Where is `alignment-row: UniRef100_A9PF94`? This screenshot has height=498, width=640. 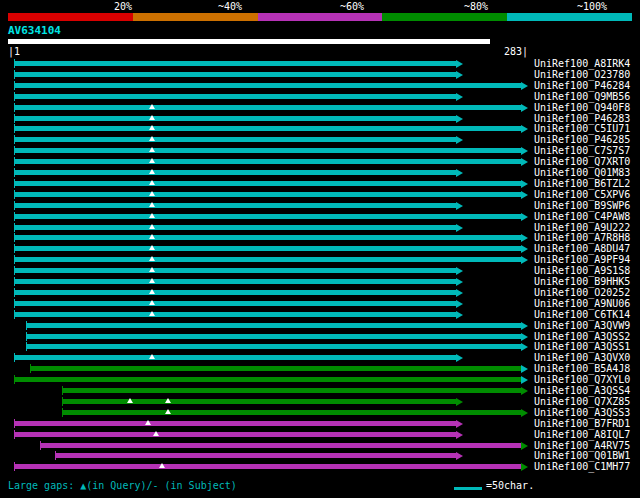
alignment-row: UniRef100_A9PF94 is located at coordinates (320, 260).